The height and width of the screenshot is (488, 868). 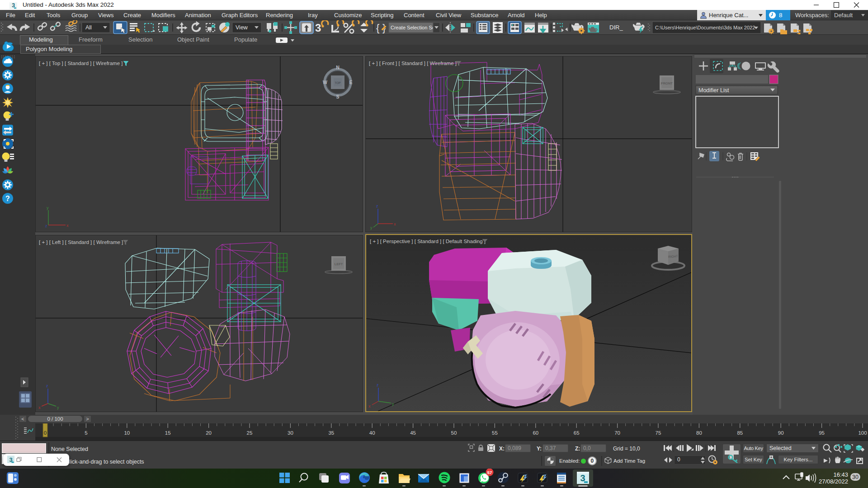 What do you see at coordinates (325, 82) in the screenshot?
I see `svg-text: W` at bounding box center [325, 82].